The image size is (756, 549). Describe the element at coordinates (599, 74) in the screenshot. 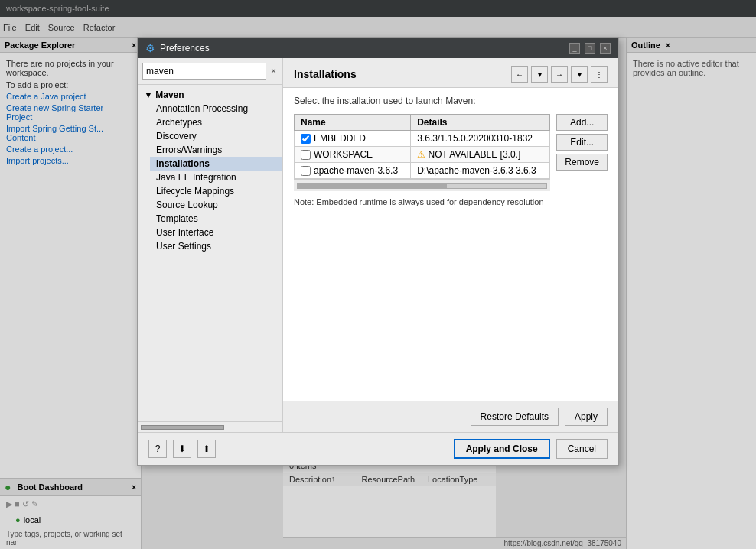

I see `menu-btn: ⋮` at that location.